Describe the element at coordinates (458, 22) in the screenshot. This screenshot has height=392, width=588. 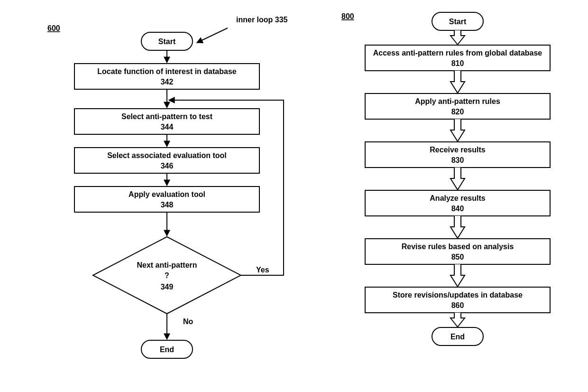
I see `start-label-800: Start` at that location.